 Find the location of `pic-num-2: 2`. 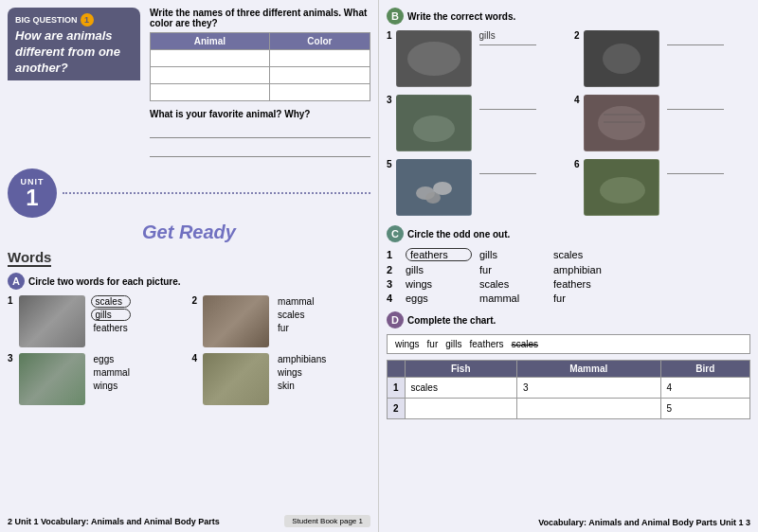

pic-num-2: 2 is located at coordinates (195, 301).